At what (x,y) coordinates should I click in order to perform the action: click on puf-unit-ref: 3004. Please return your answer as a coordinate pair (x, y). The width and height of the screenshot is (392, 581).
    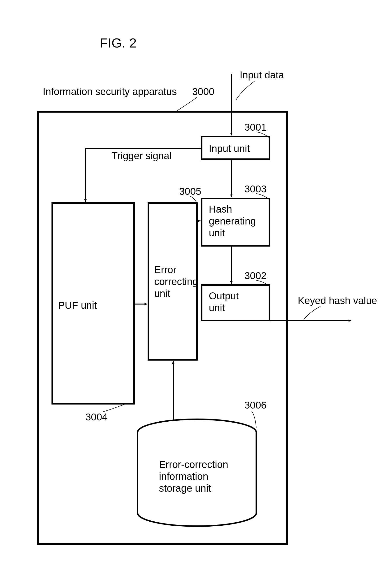
    Looking at the image, I should click on (96, 417).